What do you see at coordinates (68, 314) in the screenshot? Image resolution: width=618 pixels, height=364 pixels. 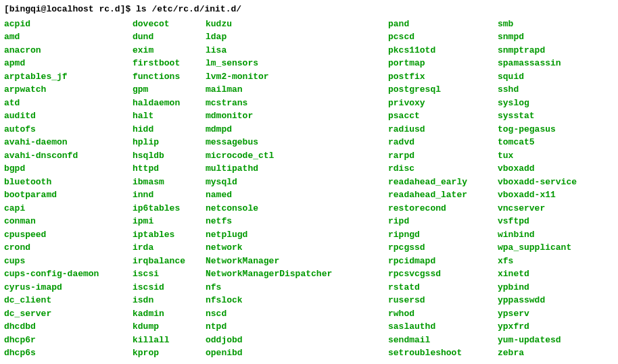 I see `list-item: dc_server` at bounding box center [68, 314].